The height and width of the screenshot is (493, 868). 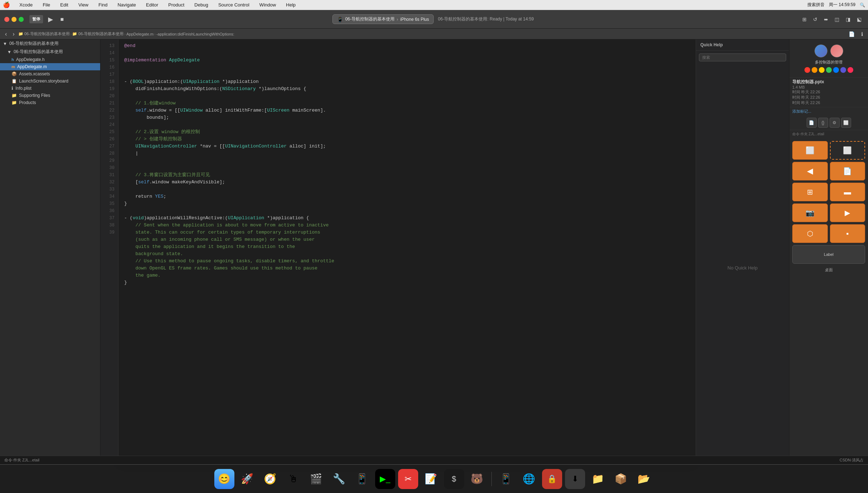 What do you see at coordinates (50, 60) in the screenshot?
I see `sidebar-item-appdelegate-h: h AppDelegate.h` at bounding box center [50, 60].